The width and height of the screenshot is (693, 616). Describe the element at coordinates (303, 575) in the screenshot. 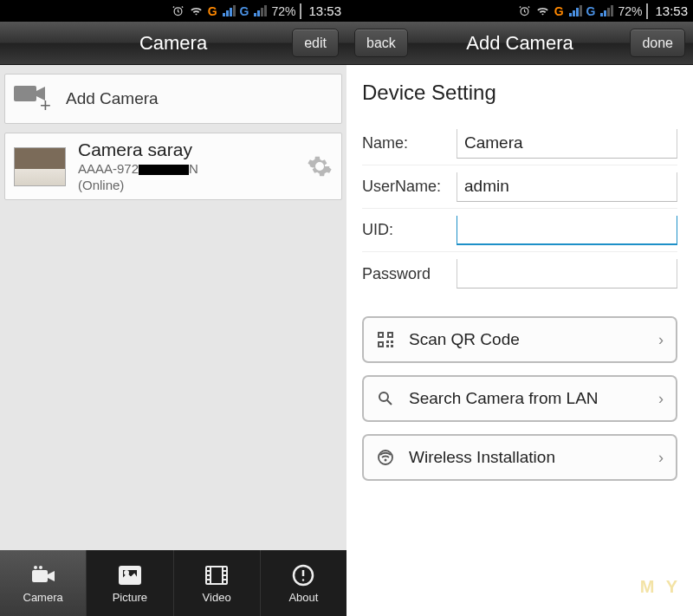

I see `about-icon` at that location.